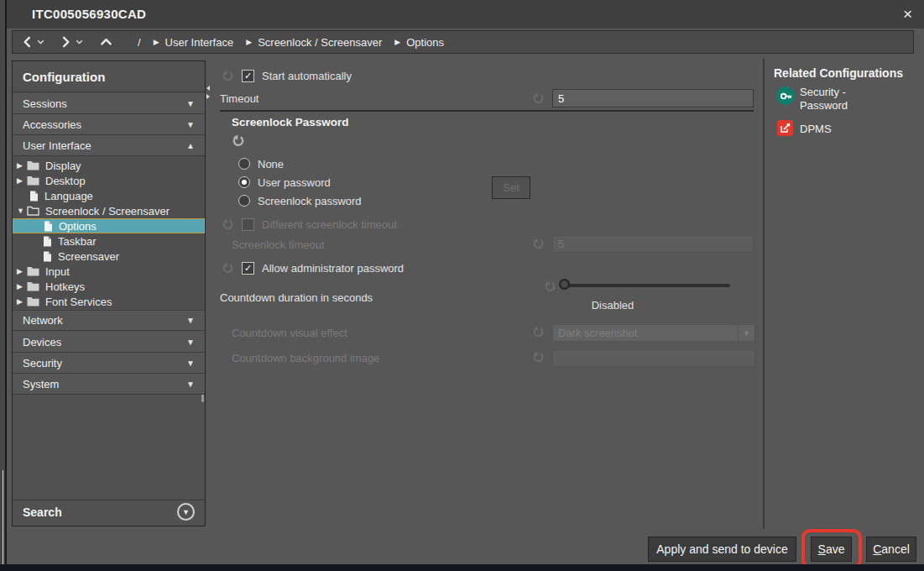  What do you see at coordinates (646, 286) in the screenshot?
I see `countdown-duration-slider-track` at bounding box center [646, 286].